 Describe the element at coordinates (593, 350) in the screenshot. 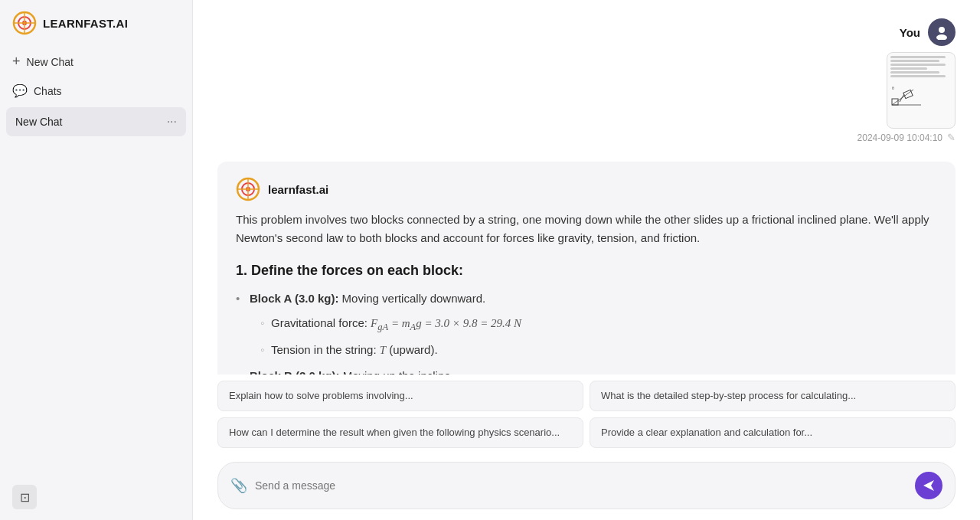

I see `tension-item: Tension in the string: T (upward).` at that location.